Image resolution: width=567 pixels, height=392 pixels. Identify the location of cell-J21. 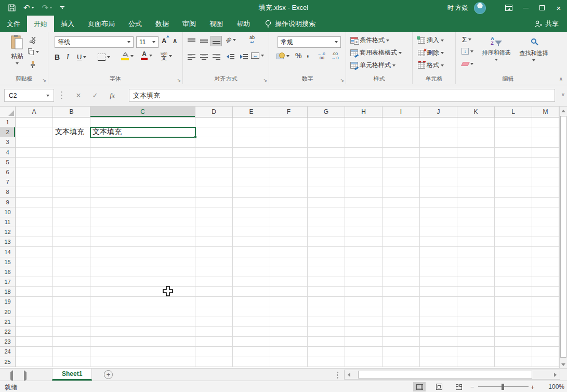
(439, 322).